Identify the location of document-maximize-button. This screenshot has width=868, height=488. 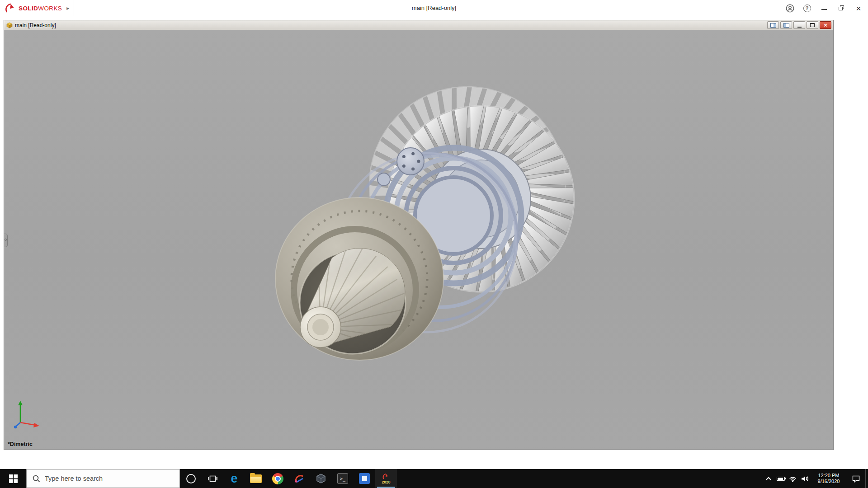
(812, 25).